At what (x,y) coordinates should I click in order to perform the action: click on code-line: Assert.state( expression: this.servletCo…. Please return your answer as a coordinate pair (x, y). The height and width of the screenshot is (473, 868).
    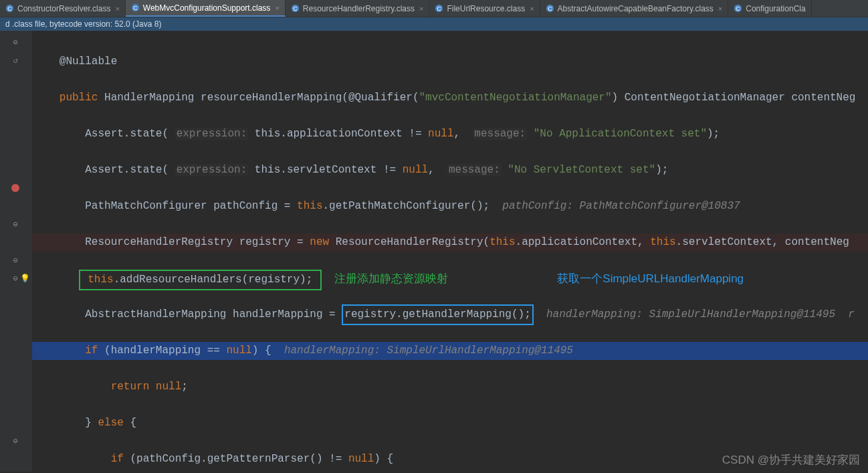
    Looking at the image, I should click on (454, 170).